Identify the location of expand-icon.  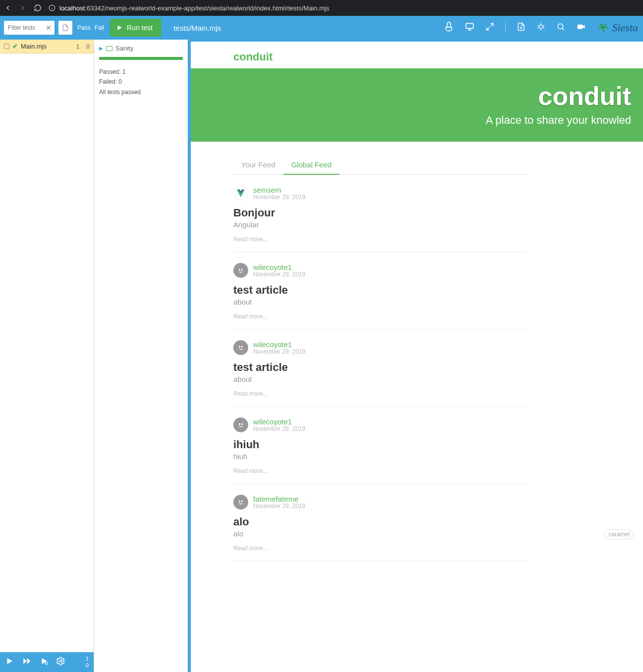
(490, 28).